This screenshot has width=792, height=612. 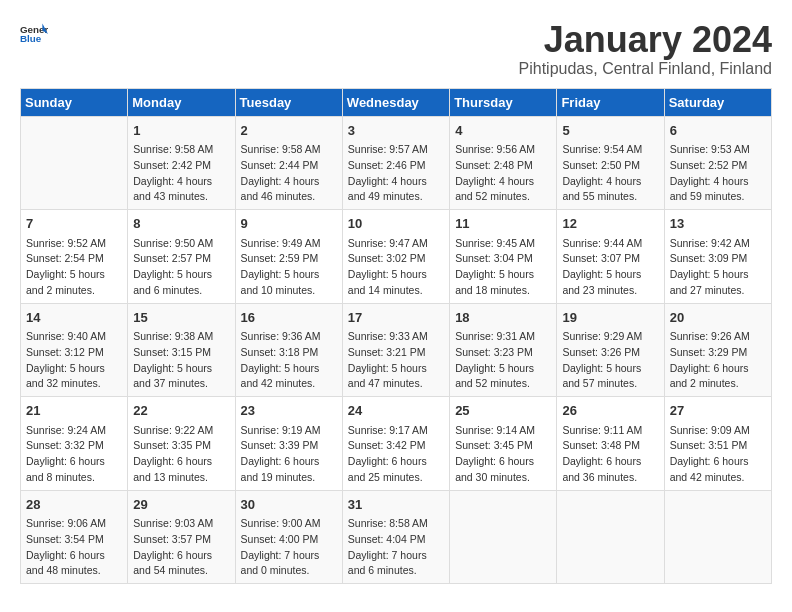 I want to click on day-info: Sunrise: 9:14 AM Sunset: 3:45 PM Dayligh…, so click(x=503, y=454).